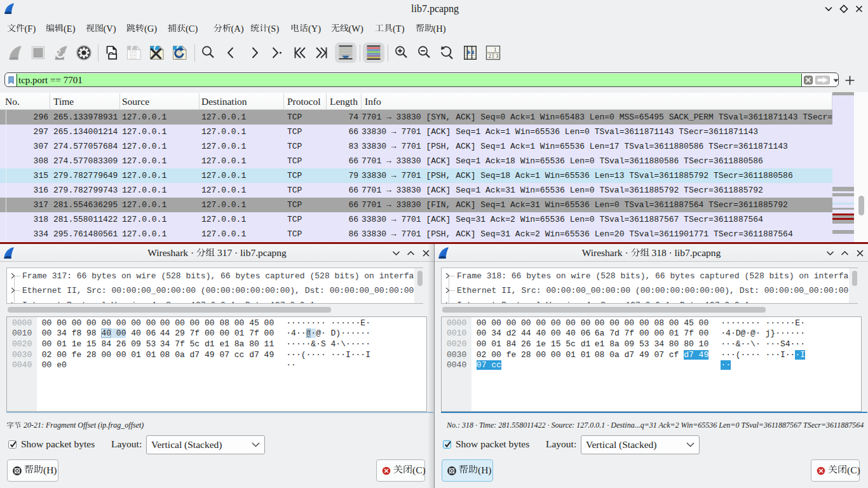 The image size is (868, 488). Describe the element at coordinates (490, 56) in the screenshot. I see `svg-text: 2` at that location.